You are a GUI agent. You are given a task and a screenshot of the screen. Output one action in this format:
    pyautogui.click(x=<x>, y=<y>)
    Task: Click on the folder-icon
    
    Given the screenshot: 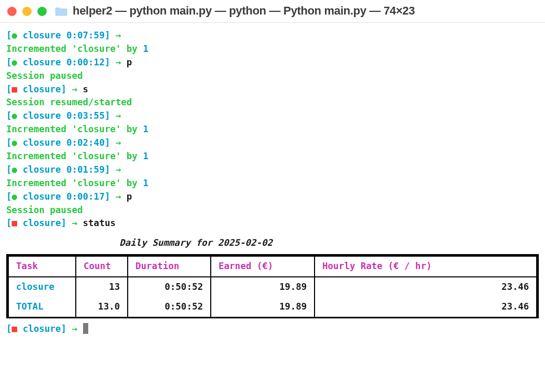 What is the action you would take?
    pyautogui.click(x=61, y=11)
    